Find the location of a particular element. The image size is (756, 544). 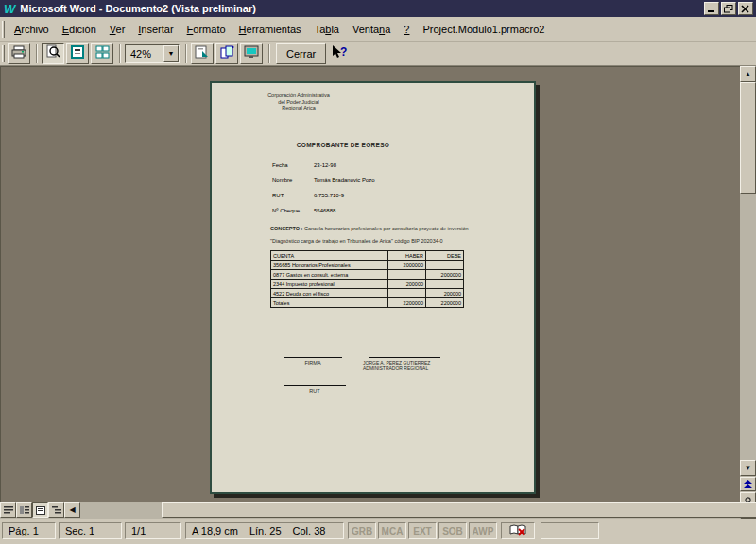

minimize-button is located at coordinates (712, 8).